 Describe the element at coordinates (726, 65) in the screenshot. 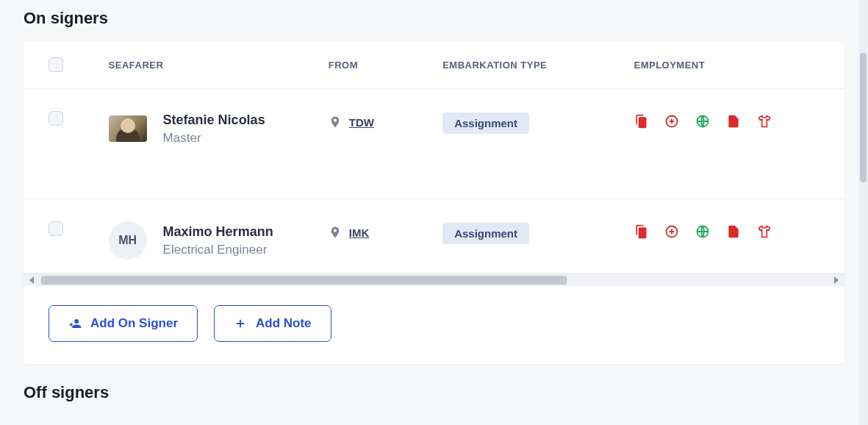

I see `col-header-employment: EMPLOYMENT` at that location.